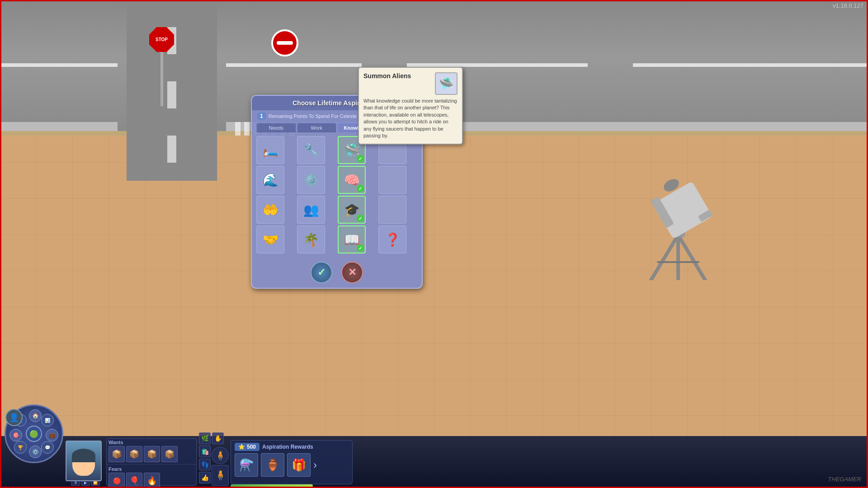 The height and width of the screenshot is (488, 868). Describe the element at coordinates (360, 248) in the screenshot. I see `check-3-2: ✓` at that location.